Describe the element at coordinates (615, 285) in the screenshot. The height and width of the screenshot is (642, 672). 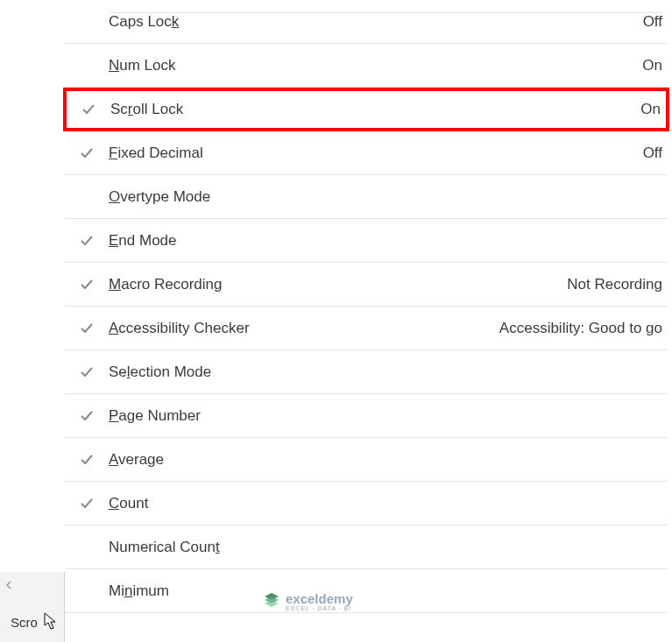
I see `menu-item-value: Not Recording` at that location.